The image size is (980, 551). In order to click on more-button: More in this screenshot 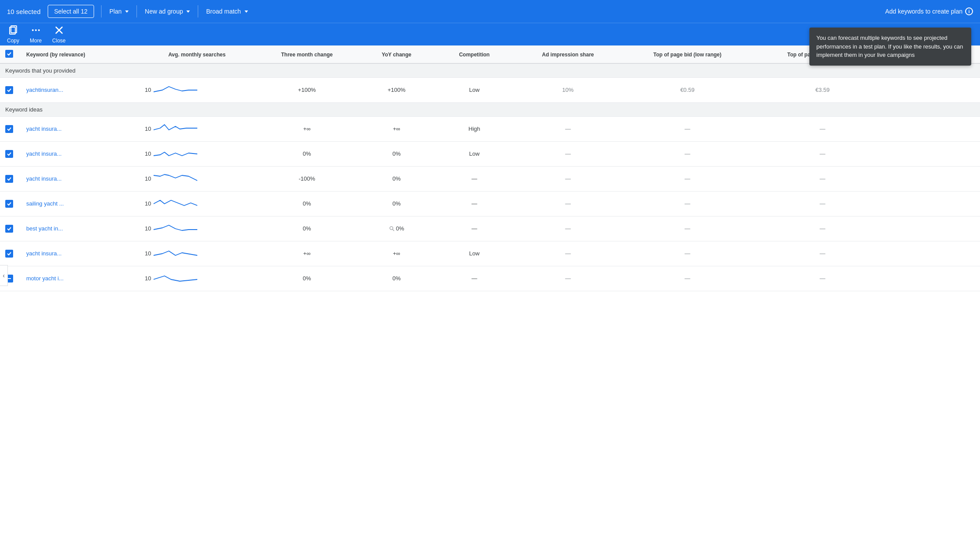, I will do `click(36, 34)`.